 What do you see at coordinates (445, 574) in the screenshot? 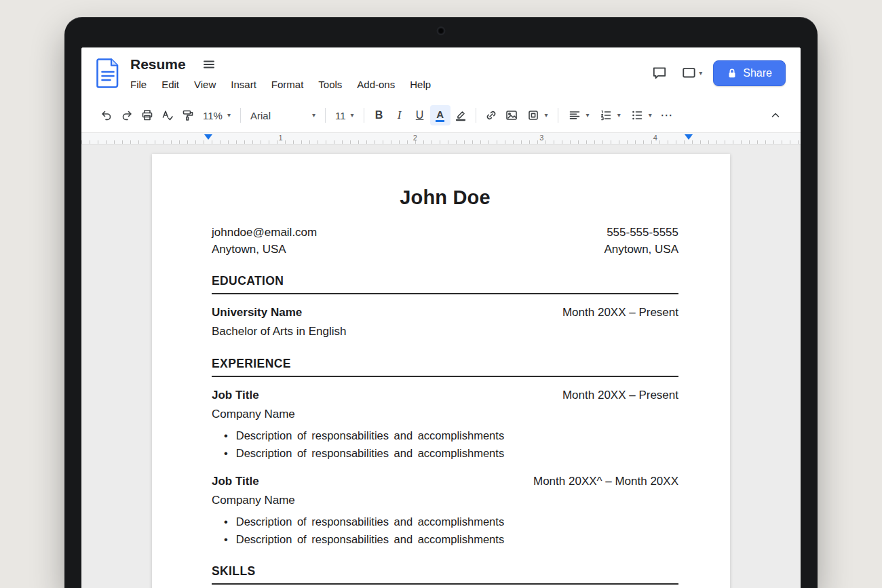
I see `skills-heading: SKILLS` at bounding box center [445, 574].